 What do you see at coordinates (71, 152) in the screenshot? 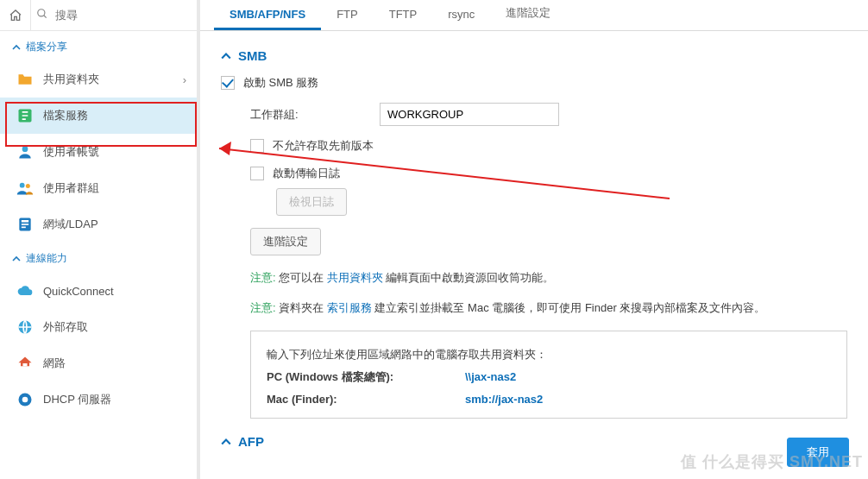
I see `sidebar-item-label: 使用者帳號` at bounding box center [71, 152].